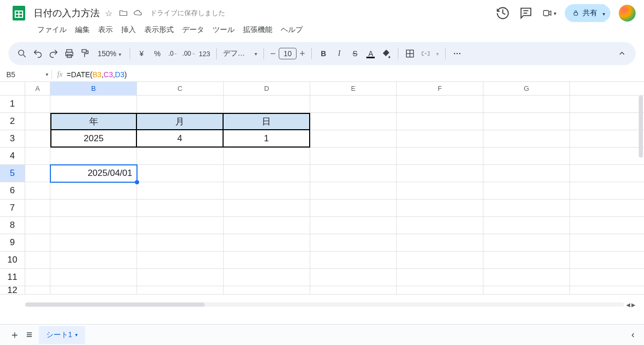 This screenshot has width=644, height=345. What do you see at coordinates (607, 139) in the screenshot?
I see `cell-extra3` at bounding box center [607, 139].